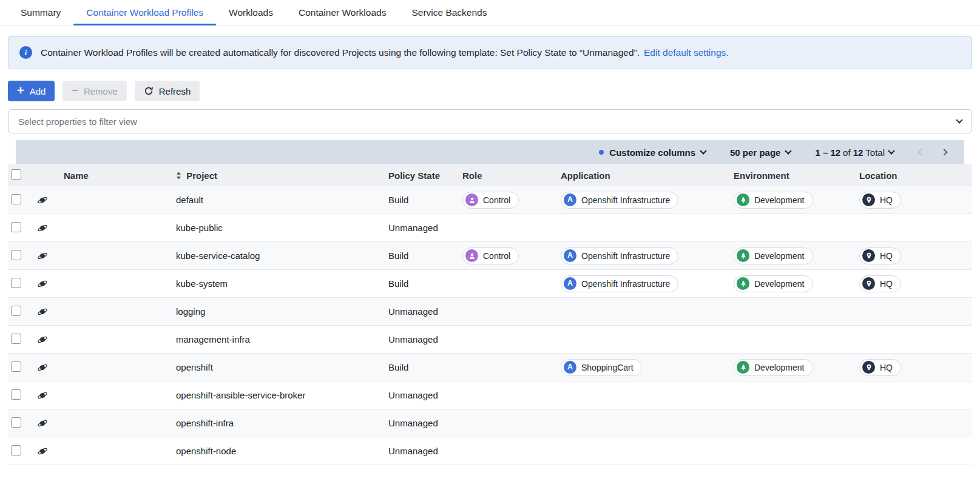 The height and width of the screenshot is (484, 980). I want to click on table-row: openshift Build A ShoppingCart De, so click(490, 368).